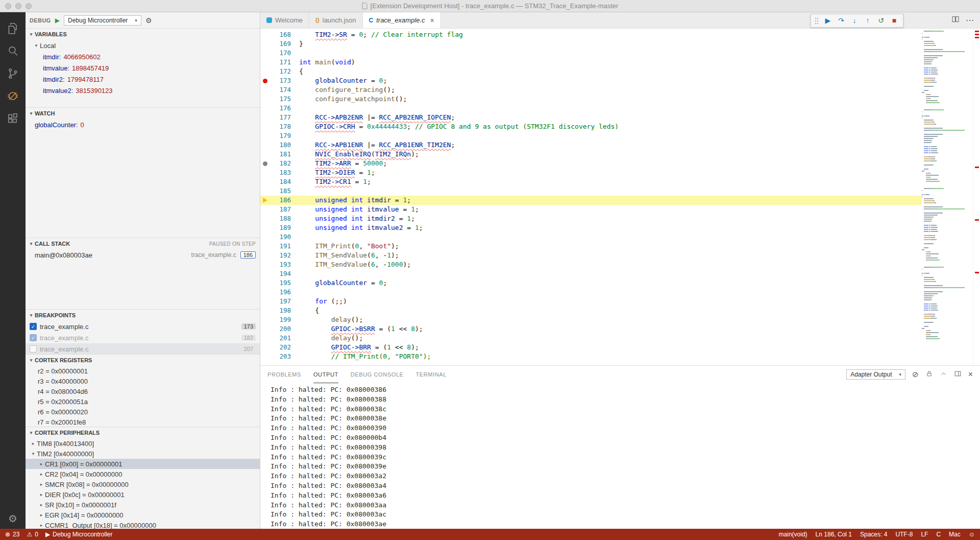  What do you see at coordinates (281, 62) in the screenshot?
I see `line-number: 171` at bounding box center [281, 62].